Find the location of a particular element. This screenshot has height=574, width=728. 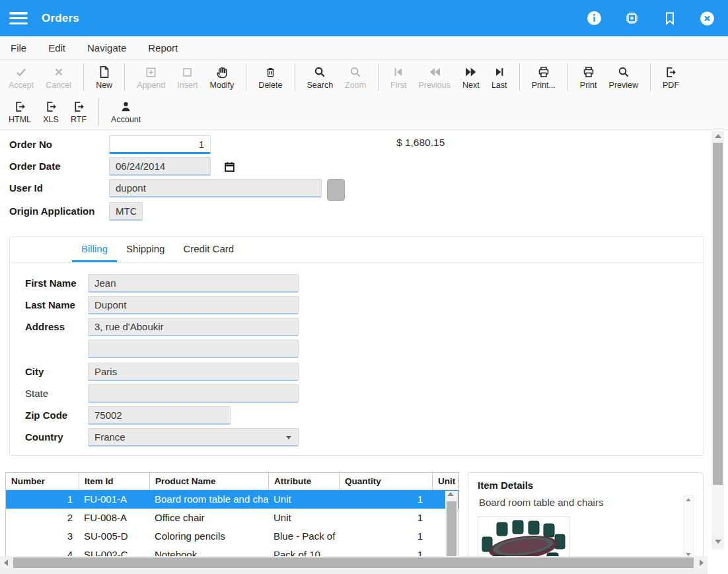

address-input is located at coordinates (193, 327).